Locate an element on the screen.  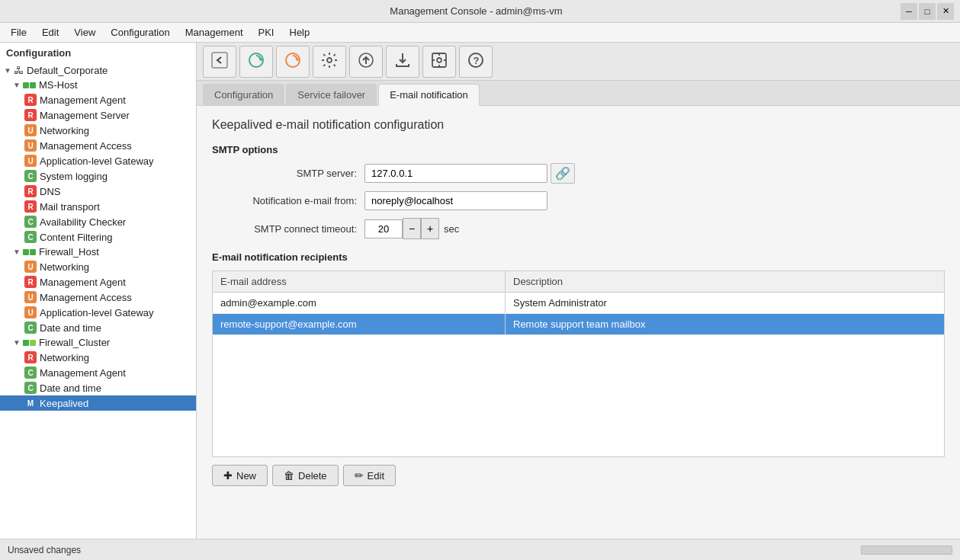
menu-management: Management is located at coordinates (214, 32).